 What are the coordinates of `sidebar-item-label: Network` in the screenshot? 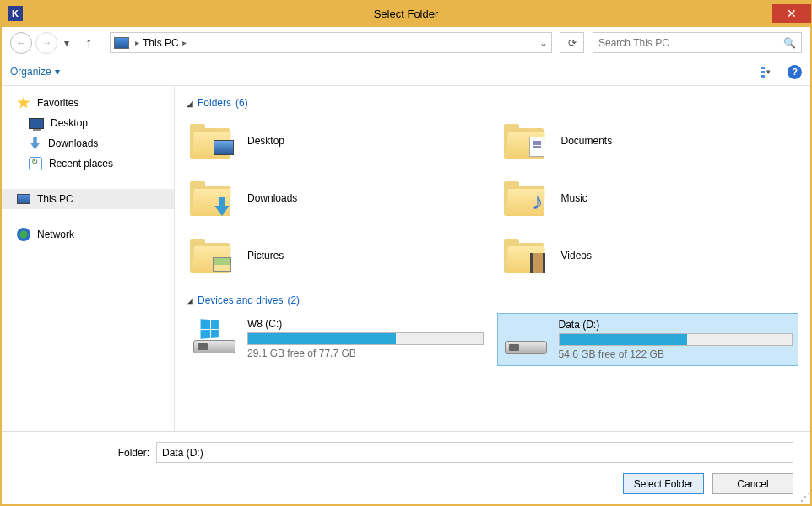 It's located at (56, 234).